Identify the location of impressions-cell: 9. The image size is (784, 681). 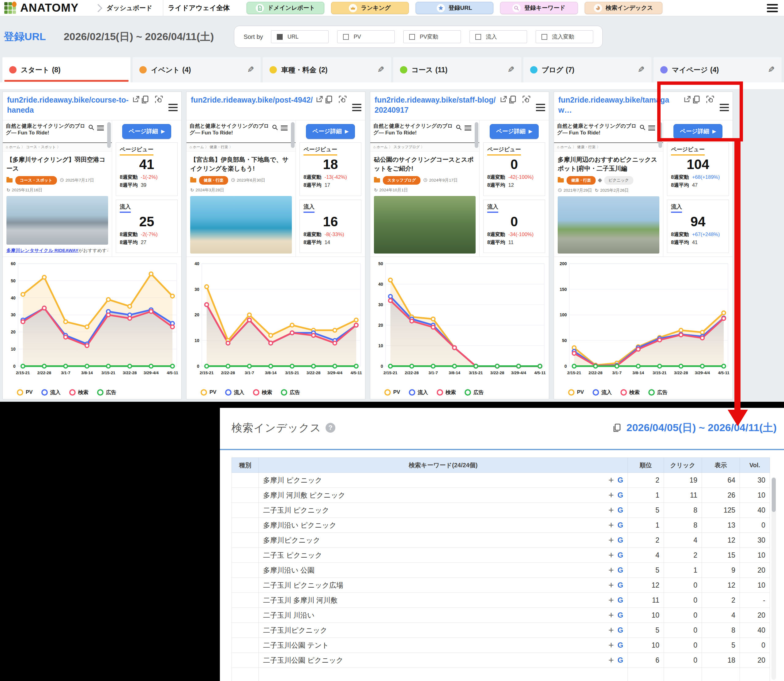
(721, 570).